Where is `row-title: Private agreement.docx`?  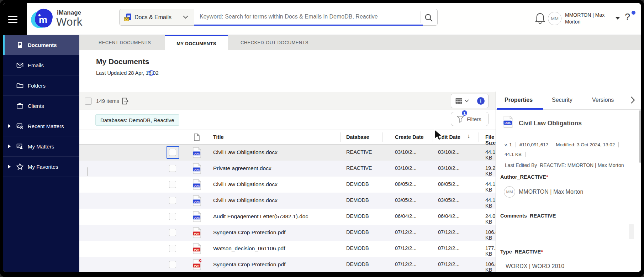 row-title: Private agreement.docx is located at coordinates (242, 168).